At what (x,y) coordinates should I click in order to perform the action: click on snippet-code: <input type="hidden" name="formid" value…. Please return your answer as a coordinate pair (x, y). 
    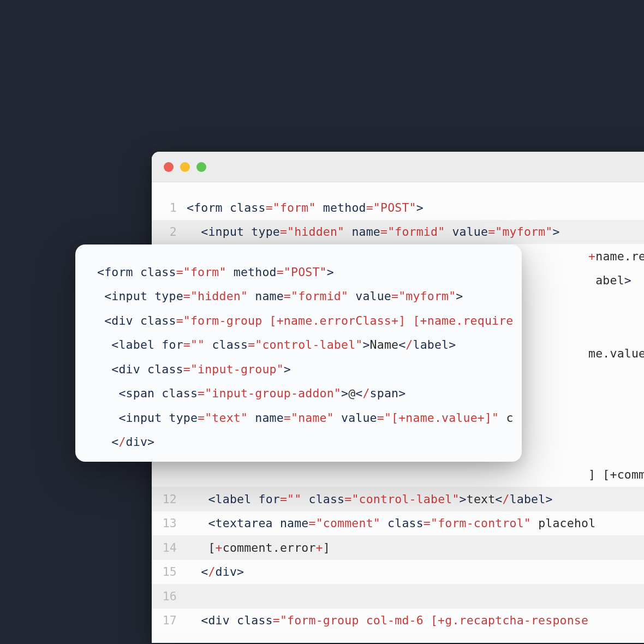
    Looking at the image, I should click on (281, 296).